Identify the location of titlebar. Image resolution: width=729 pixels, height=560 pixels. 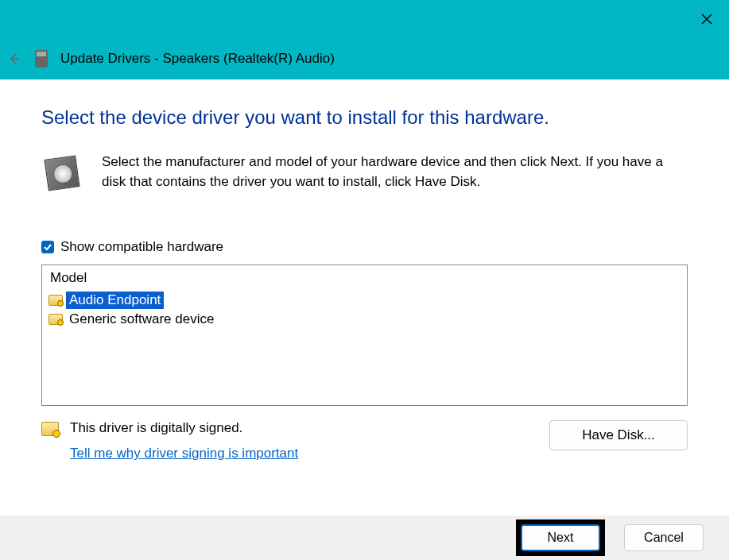
(364, 19).